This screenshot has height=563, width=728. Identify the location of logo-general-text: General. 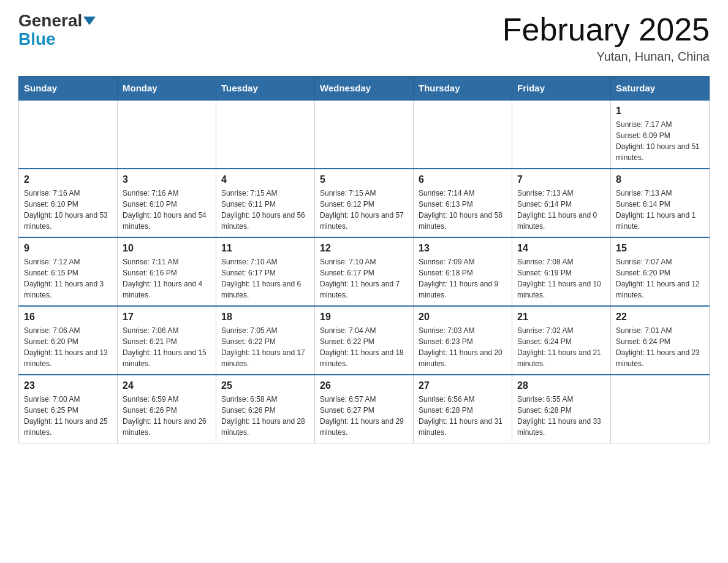
(57, 21).